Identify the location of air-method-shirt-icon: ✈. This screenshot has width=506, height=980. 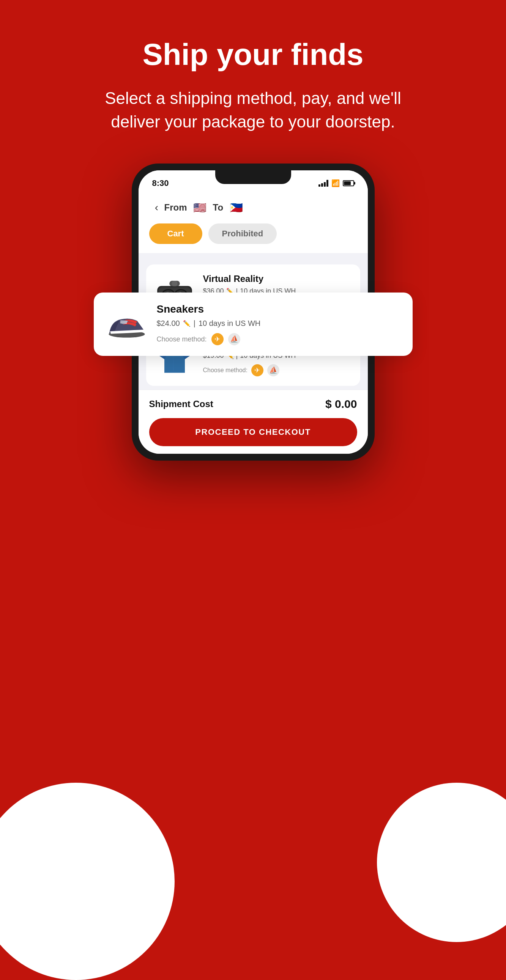
(257, 370).